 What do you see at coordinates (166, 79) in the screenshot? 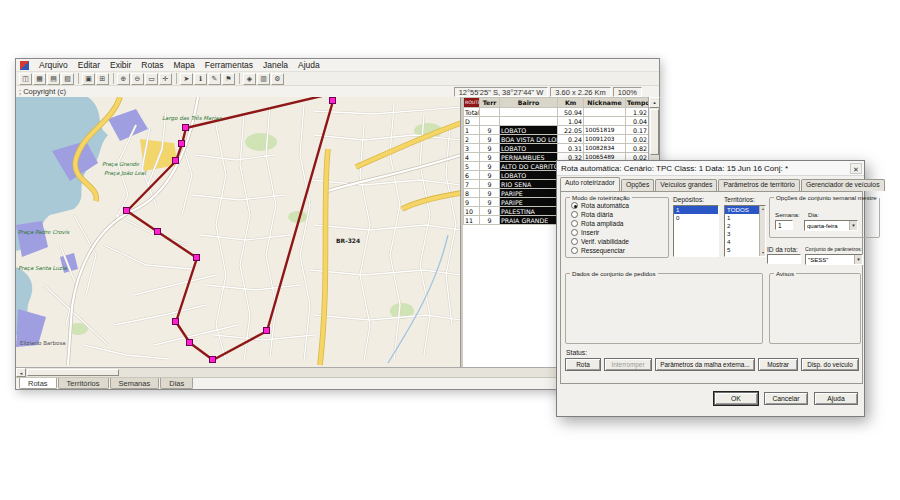
I see `pan-icon: ✛` at bounding box center [166, 79].